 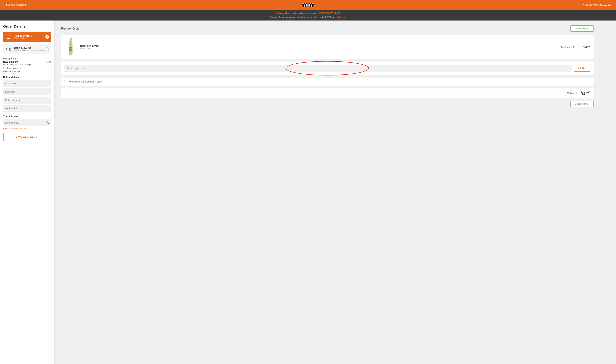 I want to click on product-name: Nature's Harvest, so click(x=317, y=46).